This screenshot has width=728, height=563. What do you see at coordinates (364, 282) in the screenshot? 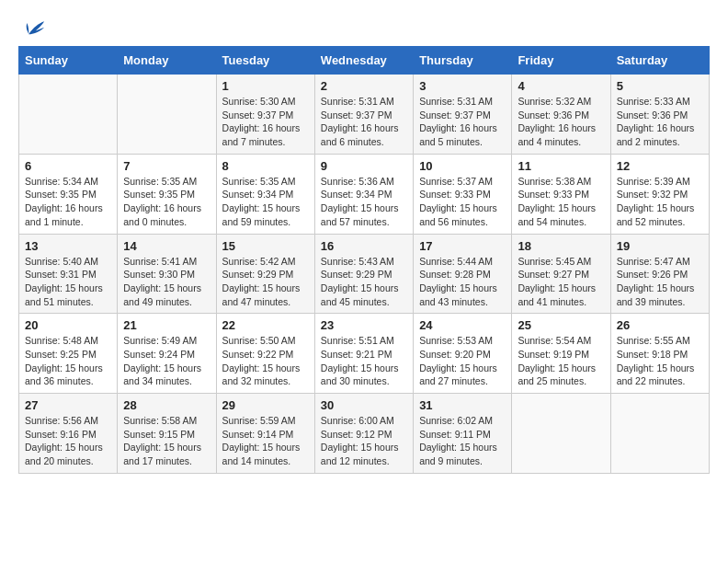
I see `day-info: Sunrise: 5:43 AM Sunset: 9:29 PM Dayligh…` at bounding box center [364, 282].